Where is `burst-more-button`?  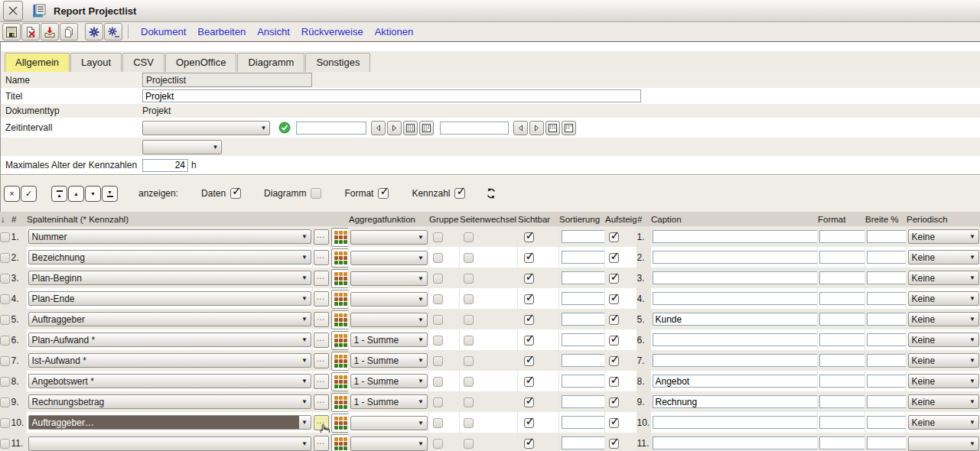
burst-more-button is located at coordinates (113, 32).